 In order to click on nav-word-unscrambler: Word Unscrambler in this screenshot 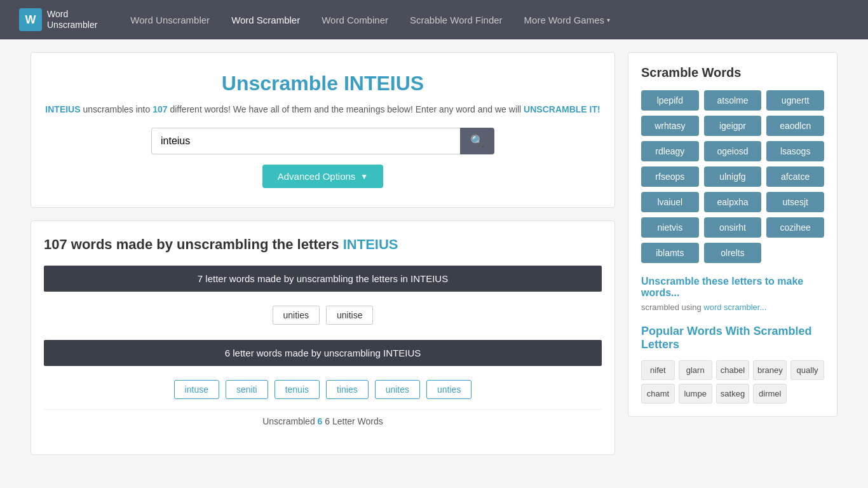, I will do `click(170, 20)`.